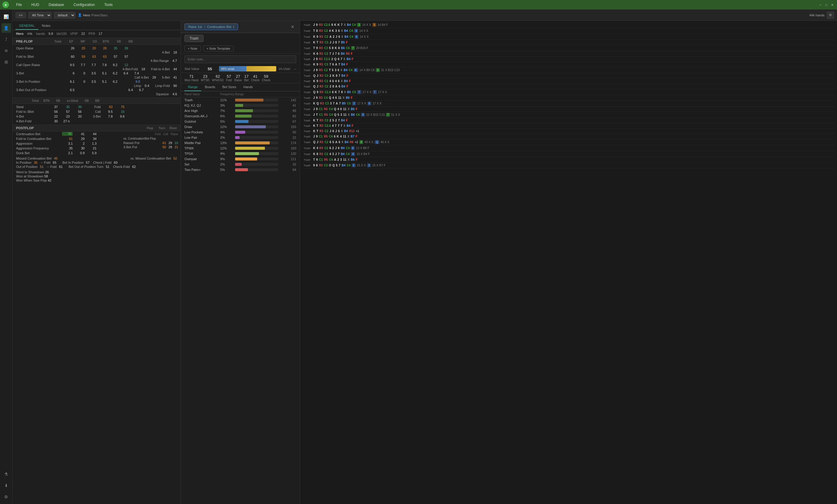  I want to click on sidebar-icon-settings: ⚙, so click(6, 497).